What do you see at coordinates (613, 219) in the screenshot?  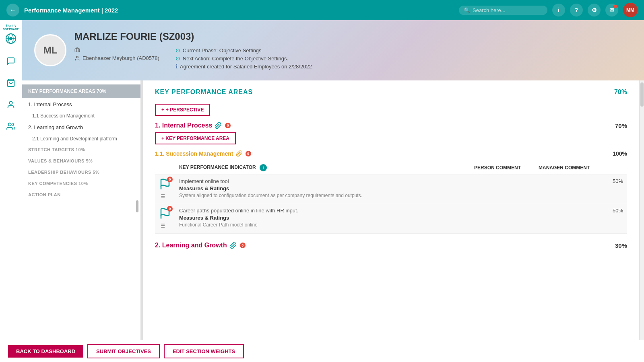 I see `kpi-2-percent: 50%` at bounding box center [613, 219].